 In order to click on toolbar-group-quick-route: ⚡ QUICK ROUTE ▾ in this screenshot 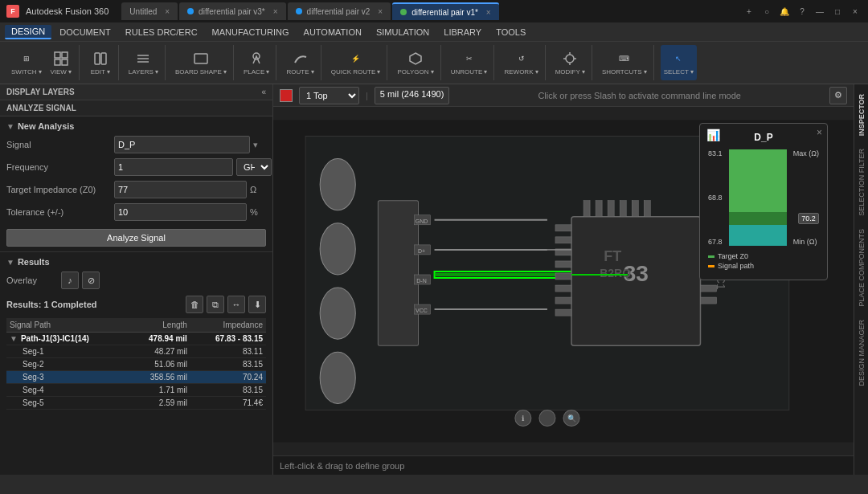, I will do `click(357, 63)`.